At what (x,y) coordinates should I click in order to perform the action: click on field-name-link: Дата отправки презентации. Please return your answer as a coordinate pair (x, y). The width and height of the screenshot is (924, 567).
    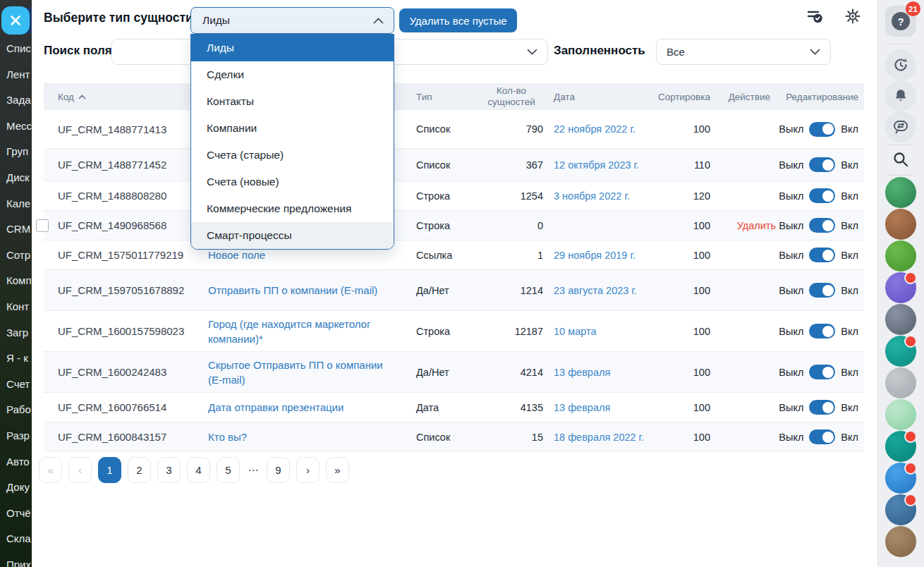
    Looking at the image, I should click on (302, 408).